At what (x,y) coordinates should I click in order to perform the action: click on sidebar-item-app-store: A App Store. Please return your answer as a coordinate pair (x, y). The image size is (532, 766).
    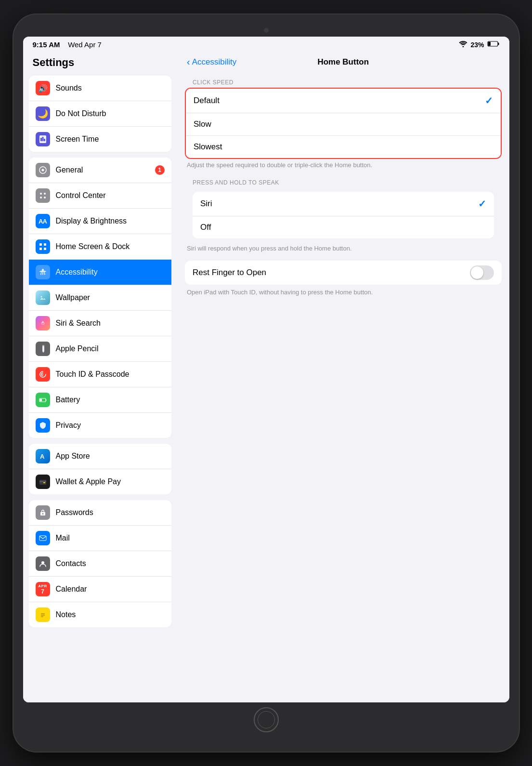
    Looking at the image, I should click on (100, 457).